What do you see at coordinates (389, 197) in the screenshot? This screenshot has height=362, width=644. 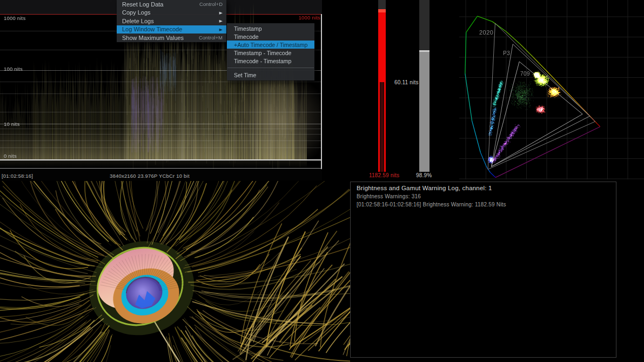 I see `log-warnings-count: Brightness Warnings: 316` at bounding box center [389, 197].